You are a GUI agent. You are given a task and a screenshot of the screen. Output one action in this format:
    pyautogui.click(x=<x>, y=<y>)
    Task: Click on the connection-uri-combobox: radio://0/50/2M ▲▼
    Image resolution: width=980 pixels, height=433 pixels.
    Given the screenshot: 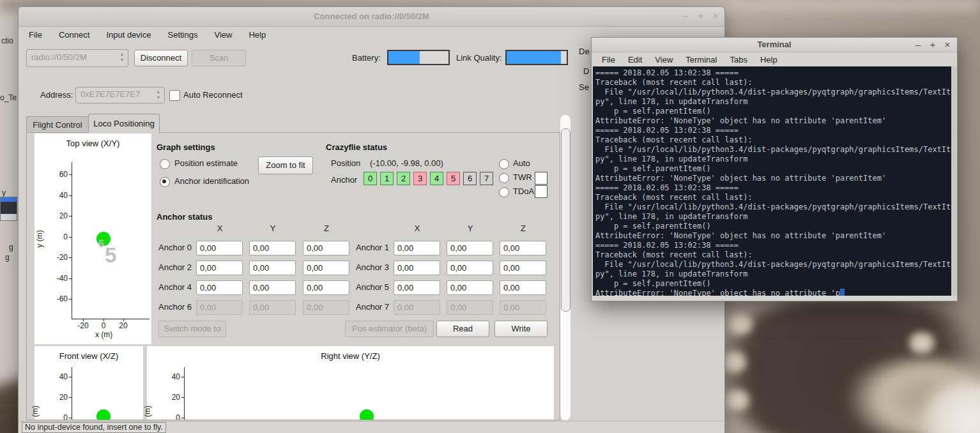 What is the action you would take?
    pyautogui.click(x=77, y=58)
    